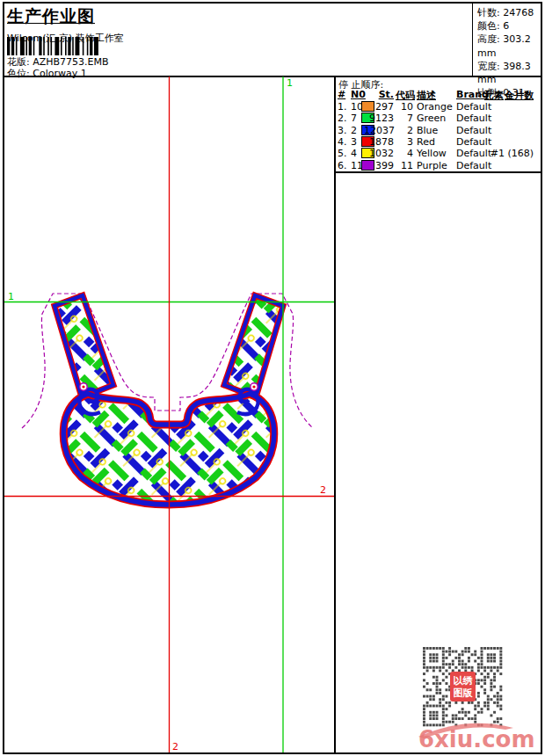 The height and width of the screenshot is (756, 545). What do you see at coordinates (519, 95) in the screenshot?
I see `col-sequins: 金片数` at bounding box center [519, 95].